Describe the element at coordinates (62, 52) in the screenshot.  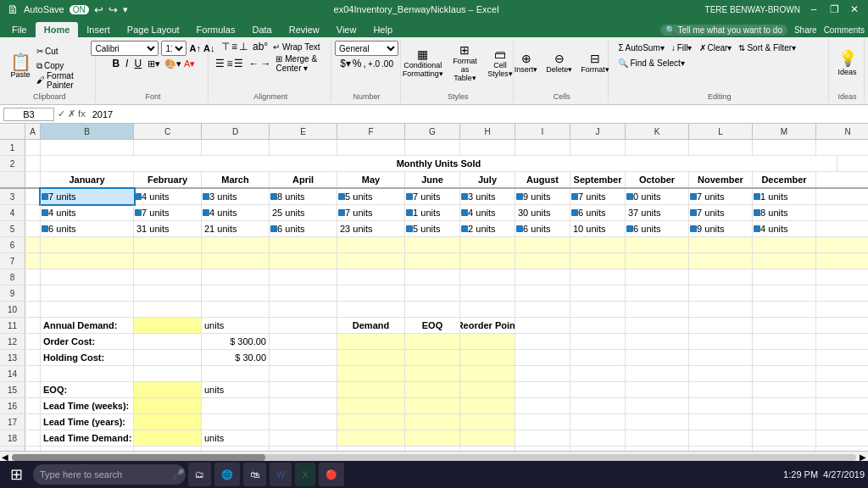
I see `cut-btn: ✂ Cut` at that location.